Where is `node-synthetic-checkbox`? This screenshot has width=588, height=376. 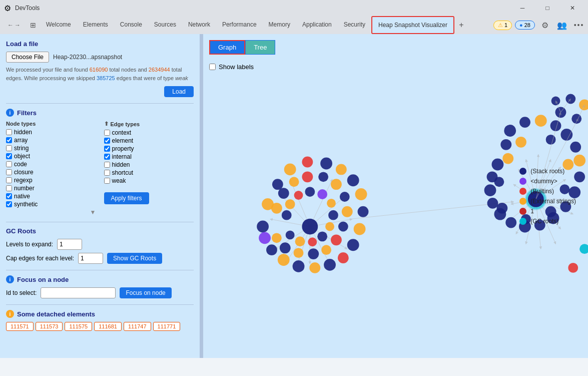 node-synthetic-checkbox is located at coordinates (9, 204).